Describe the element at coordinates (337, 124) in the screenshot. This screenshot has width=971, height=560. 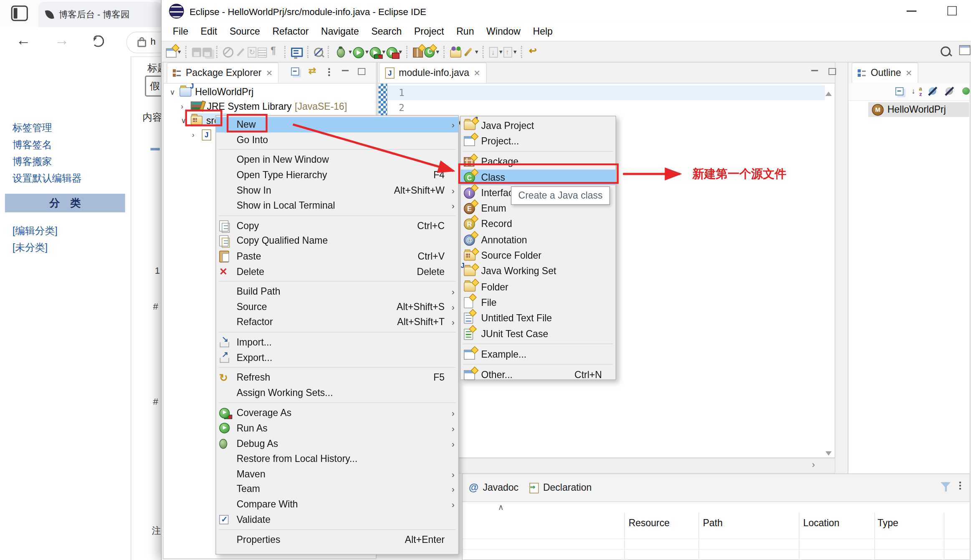
I see `menu-item-new: New›` at that location.